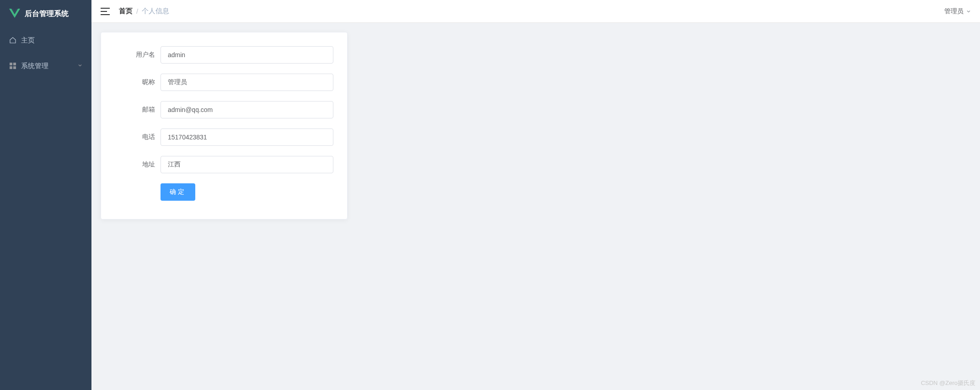 This screenshot has height=390, width=980. What do you see at coordinates (138, 137) in the screenshot?
I see `label-phone: 电话` at bounding box center [138, 137].